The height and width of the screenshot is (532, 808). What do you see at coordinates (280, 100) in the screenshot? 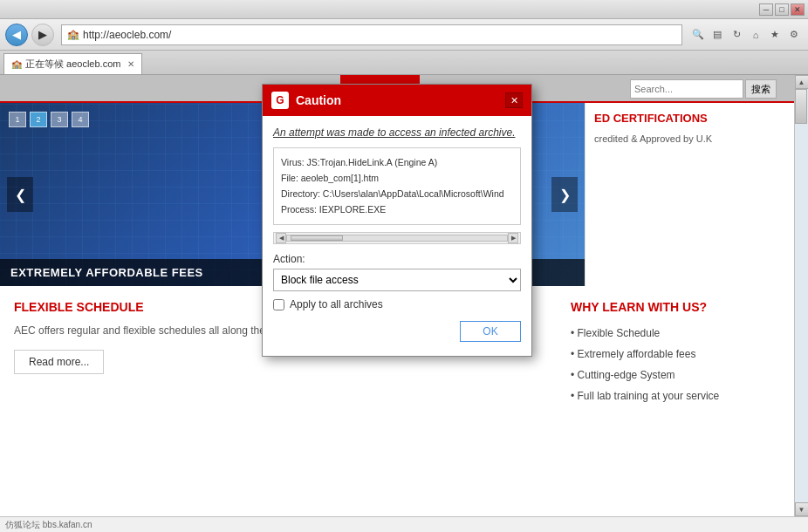
I see `modal-logo: G` at bounding box center [280, 100].